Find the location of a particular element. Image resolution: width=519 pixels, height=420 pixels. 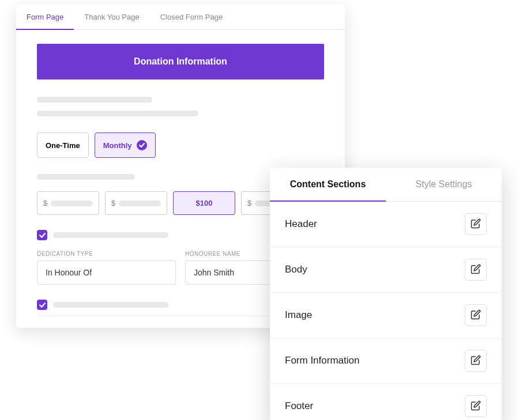

section-name: Body is located at coordinates (296, 270).